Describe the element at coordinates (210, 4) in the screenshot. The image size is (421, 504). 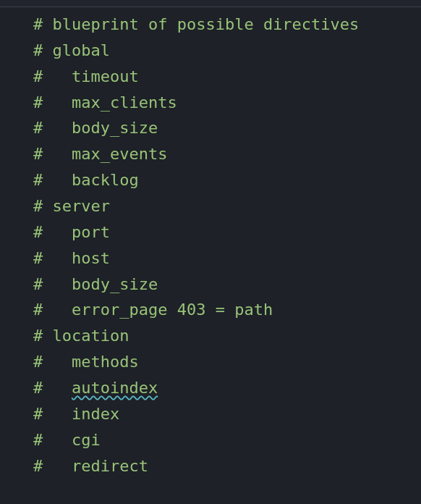
I see `title-bar` at that location.